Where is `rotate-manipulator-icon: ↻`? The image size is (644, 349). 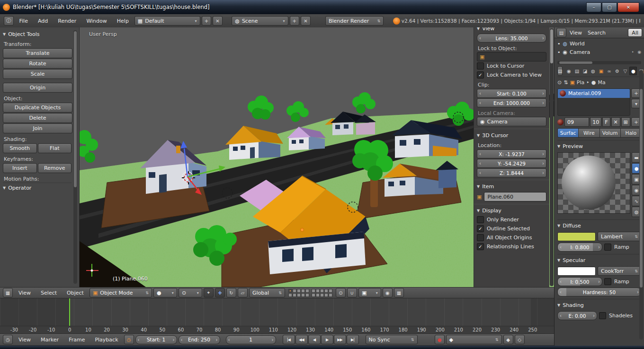 rotate-manipulator-icon: ↻ is located at coordinates (231, 293).